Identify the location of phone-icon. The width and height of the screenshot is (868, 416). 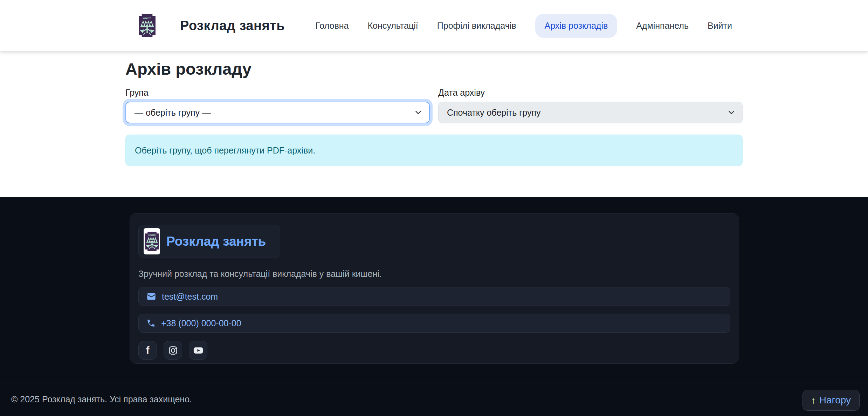
(151, 323).